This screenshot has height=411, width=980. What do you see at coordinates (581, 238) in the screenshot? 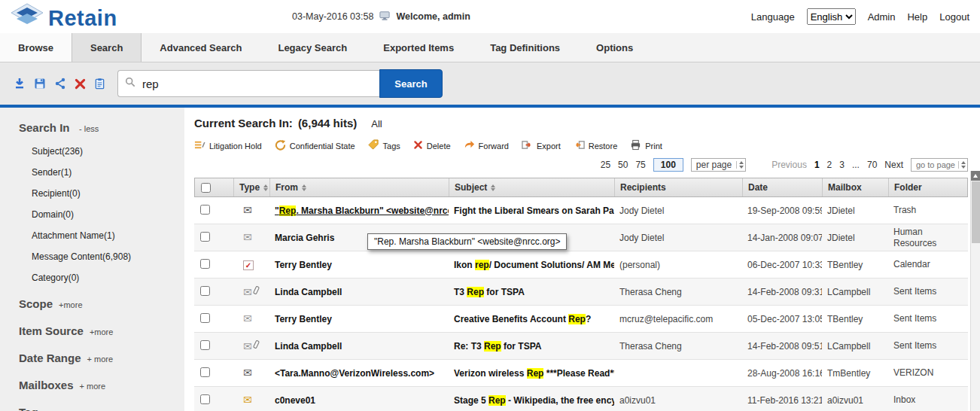
I see `table-row: Marcia Gehris Jody Dietel 14-Jan-2008 09…` at bounding box center [581, 238].